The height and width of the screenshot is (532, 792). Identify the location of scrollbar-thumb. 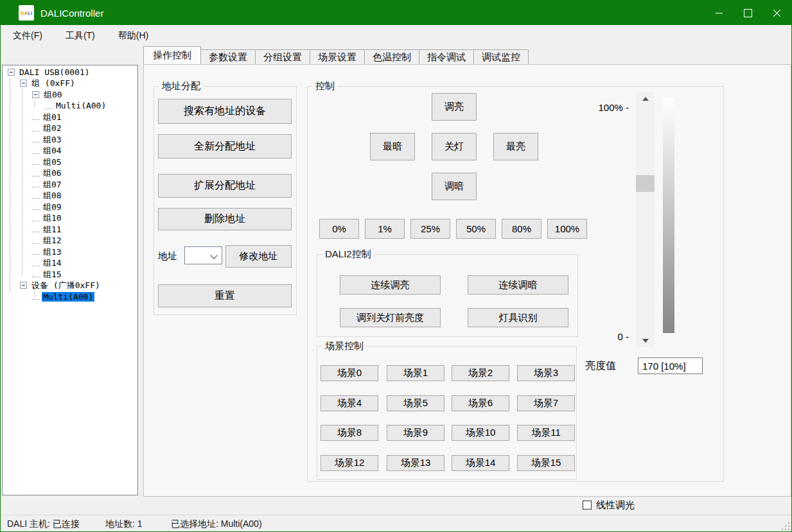
(645, 184).